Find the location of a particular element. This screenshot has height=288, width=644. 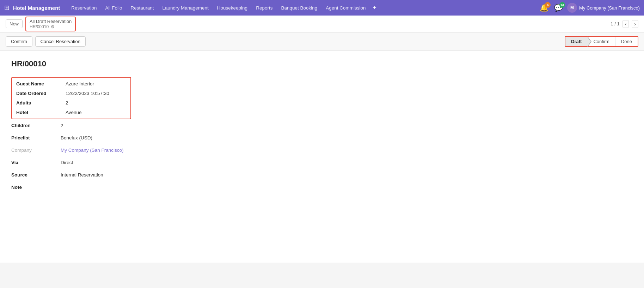

field-source: Source Internal Reservation is located at coordinates (117, 175).